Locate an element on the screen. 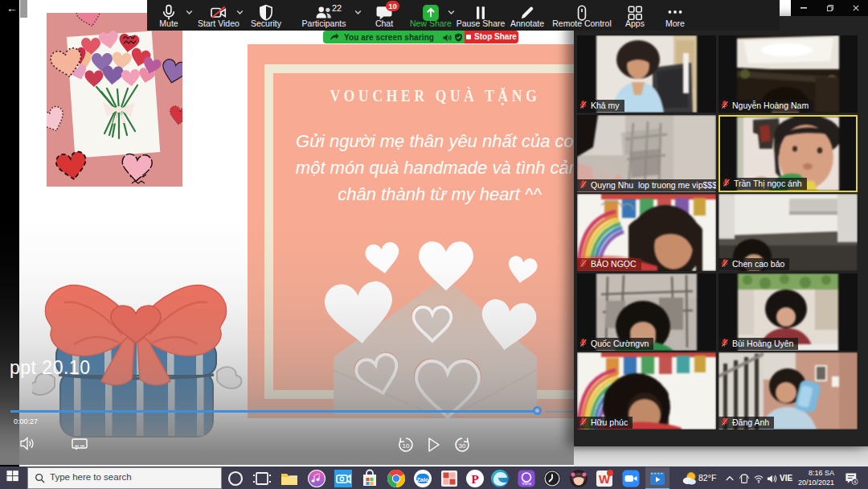 The width and height of the screenshot is (868, 489). svg-text: P is located at coordinates (474, 479).